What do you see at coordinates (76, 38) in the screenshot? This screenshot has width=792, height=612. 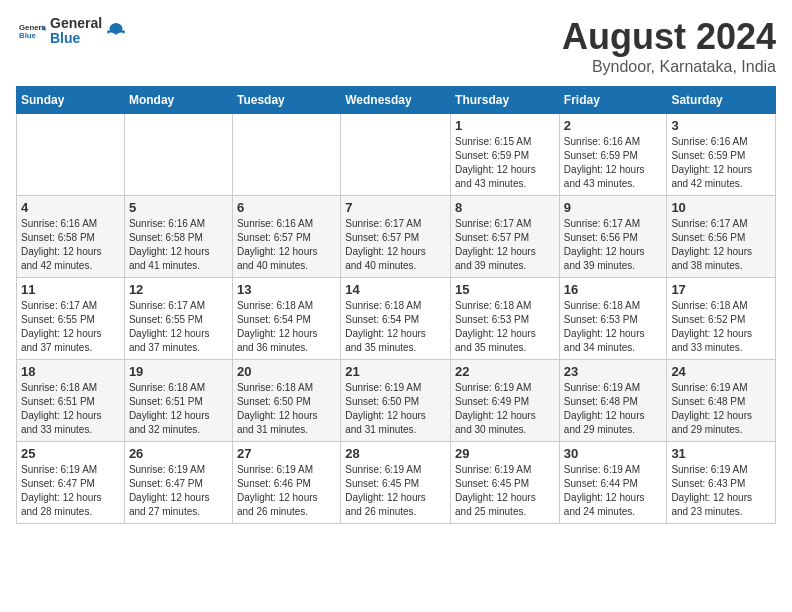 I see `logo-blue: Blue` at bounding box center [76, 38].